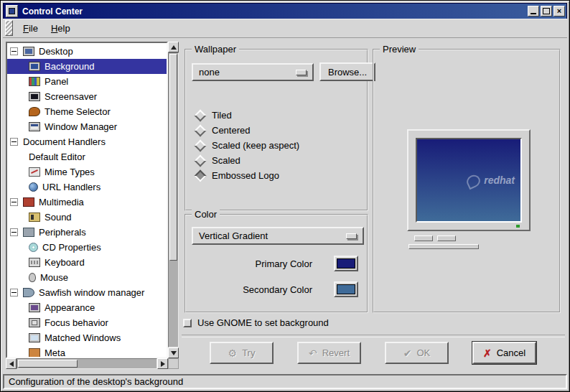  What do you see at coordinates (285, 29) in the screenshot?
I see `menubar: File Help` at bounding box center [285, 29].